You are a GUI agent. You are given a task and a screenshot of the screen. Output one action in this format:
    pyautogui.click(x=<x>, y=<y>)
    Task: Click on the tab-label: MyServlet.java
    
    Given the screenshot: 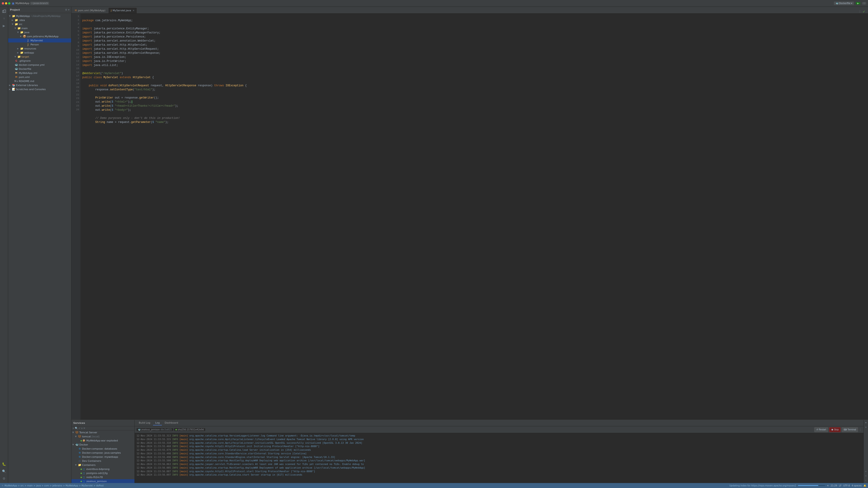 What is the action you would take?
    pyautogui.click(x=122, y=11)
    